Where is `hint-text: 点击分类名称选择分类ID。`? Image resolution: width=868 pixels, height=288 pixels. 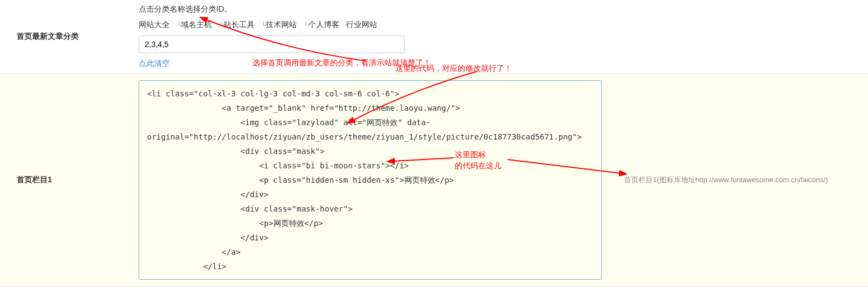 hint-text: 点击分类名称选择分类ID。 is located at coordinates (378, 9).